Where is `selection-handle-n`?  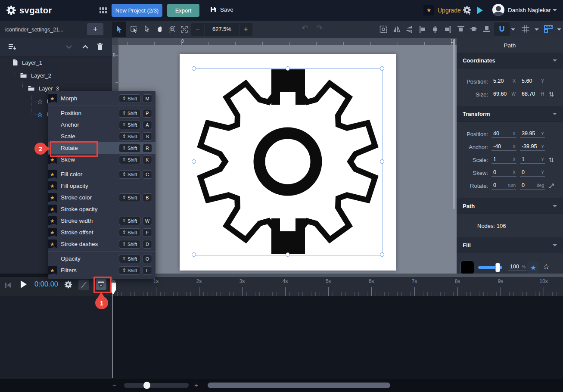
selection-handle-n is located at coordinates (288, 68).